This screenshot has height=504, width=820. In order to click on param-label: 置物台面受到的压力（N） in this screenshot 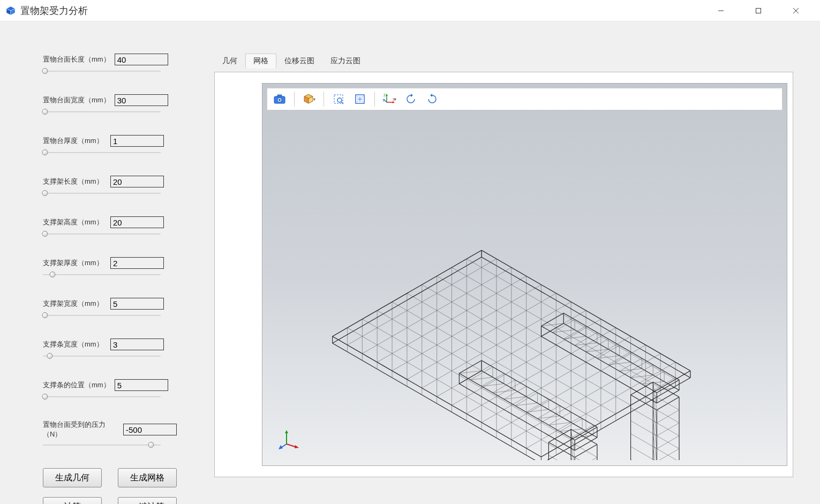, I will do `click(81, 430)`.